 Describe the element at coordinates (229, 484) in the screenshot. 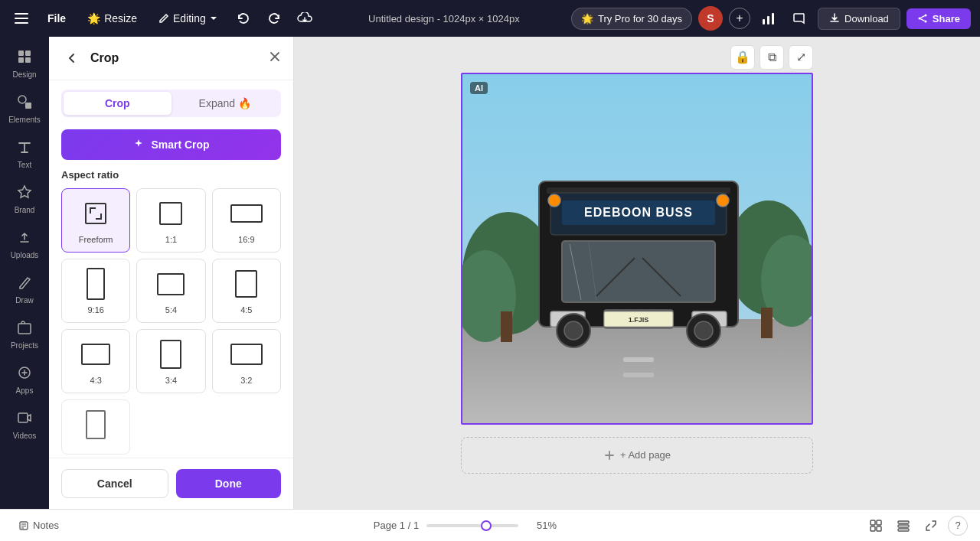

I see `done-button: Done` at that location.